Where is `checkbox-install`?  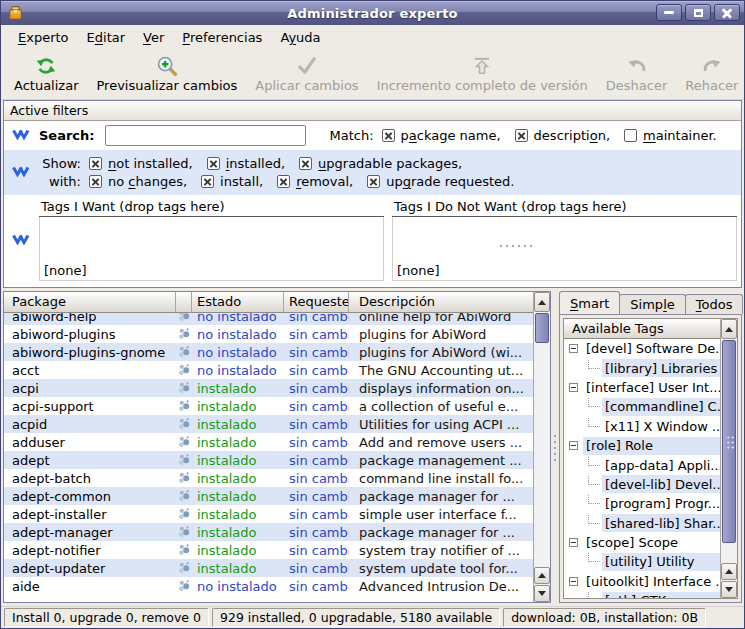 checkbox-install is located at coordinates (208, 182).